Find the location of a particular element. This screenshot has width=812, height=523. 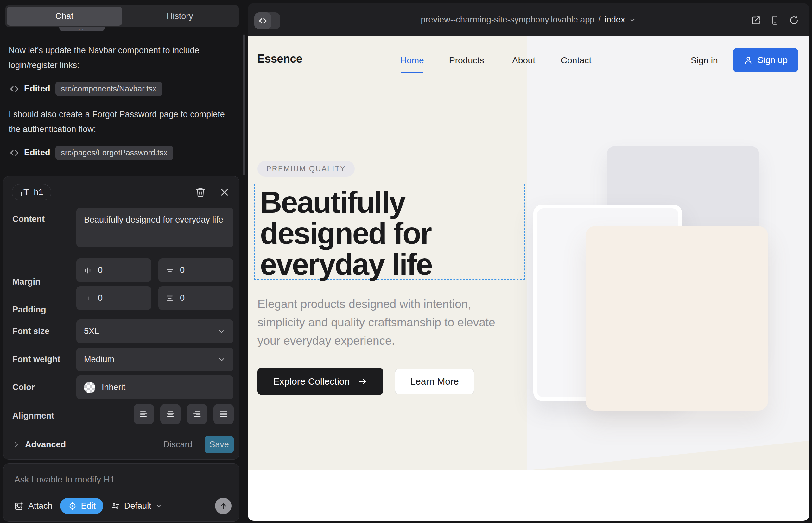

edited-file-path: src/components/Navbar.tsx is located at coordinates (109, 89).